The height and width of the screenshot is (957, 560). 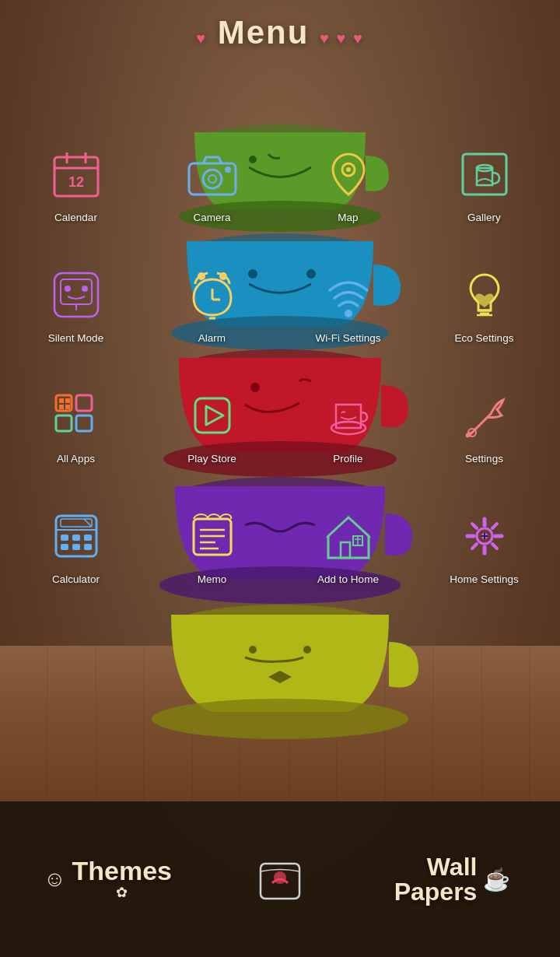 I want to click on svg-text: 12, so click(x=75, y=182).